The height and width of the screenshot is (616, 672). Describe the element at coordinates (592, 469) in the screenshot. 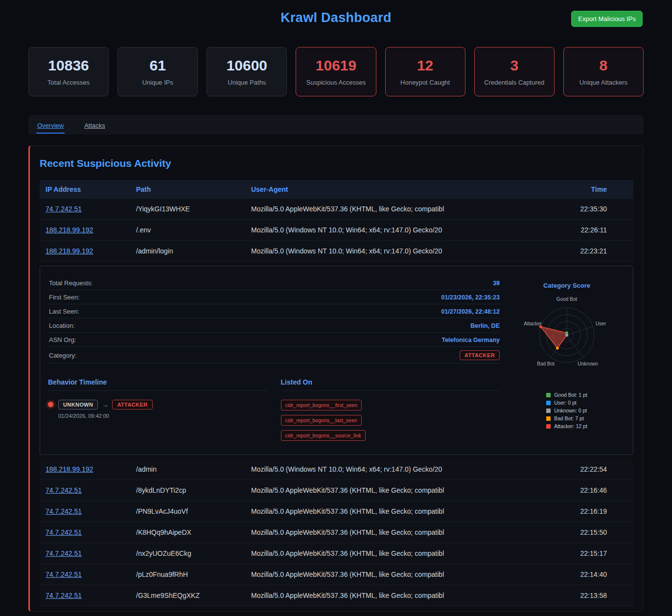

I see `time-cell: 22:22:54` at that location.